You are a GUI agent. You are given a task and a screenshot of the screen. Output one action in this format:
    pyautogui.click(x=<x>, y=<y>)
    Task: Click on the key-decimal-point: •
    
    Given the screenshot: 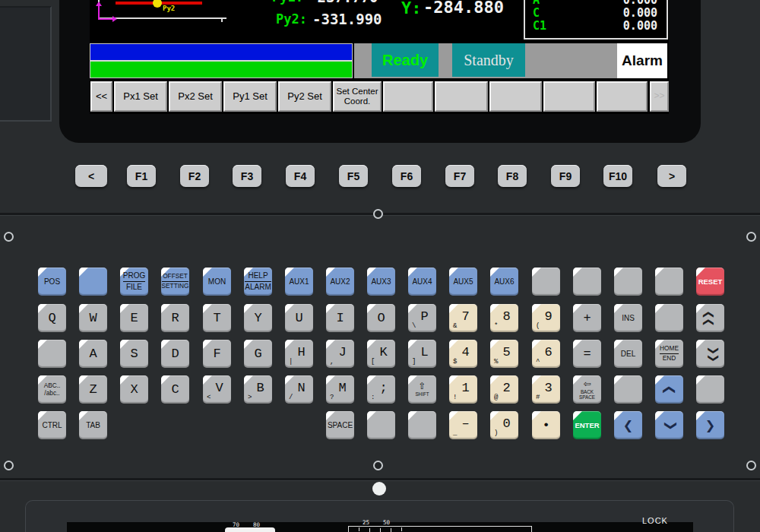 What is the action you would take?
    pyautogui.click(x=546, y=426)
    